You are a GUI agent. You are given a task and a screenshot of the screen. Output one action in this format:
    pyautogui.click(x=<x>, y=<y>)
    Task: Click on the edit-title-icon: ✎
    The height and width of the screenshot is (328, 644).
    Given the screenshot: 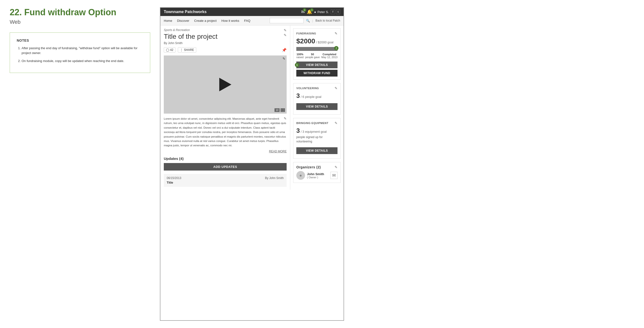 What is the action you would take?
    pyautogui.click(x=285, y=30)
    